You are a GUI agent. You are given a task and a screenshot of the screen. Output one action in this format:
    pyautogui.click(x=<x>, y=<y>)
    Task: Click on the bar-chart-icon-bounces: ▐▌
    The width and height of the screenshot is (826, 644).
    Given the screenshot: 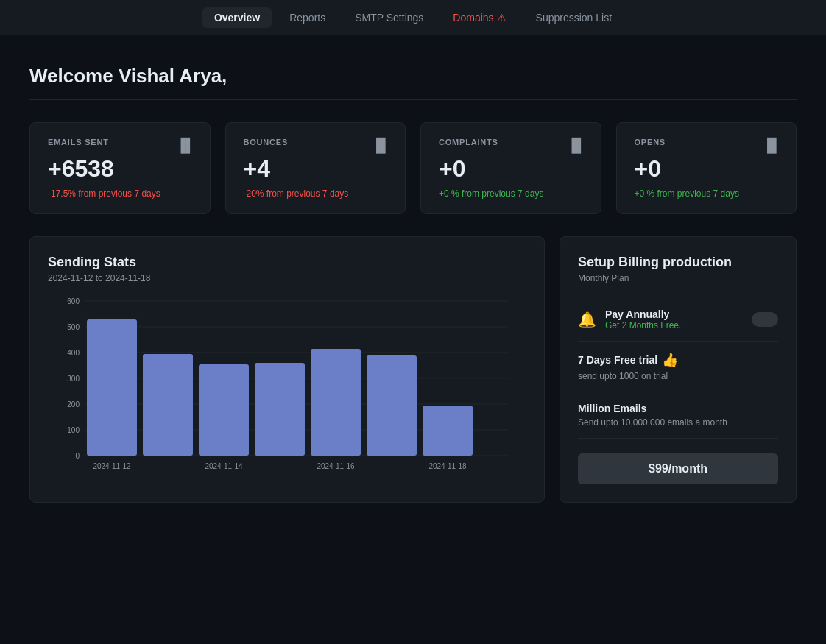 What is the action you would take?
    pyautogui.click(x=381, y=146)
    